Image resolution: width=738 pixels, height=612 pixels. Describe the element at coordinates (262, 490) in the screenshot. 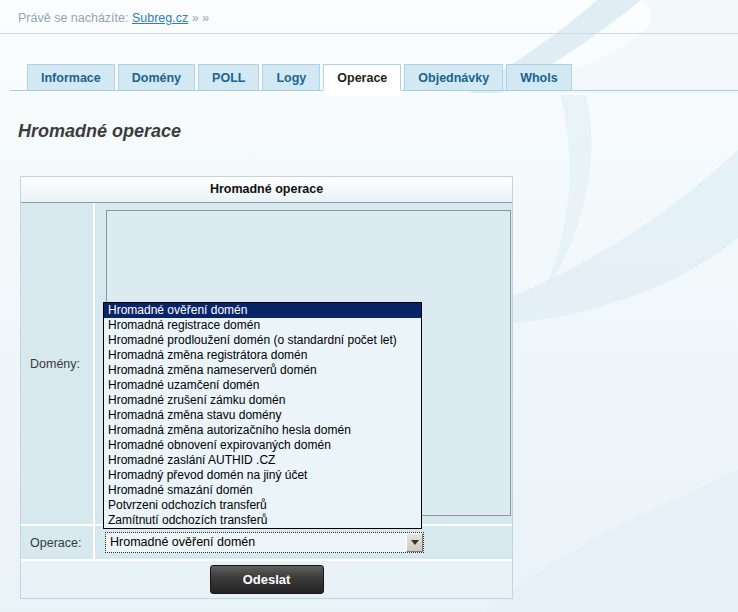

I see `dropdown-option: Hromadné smazání domén` at that location.